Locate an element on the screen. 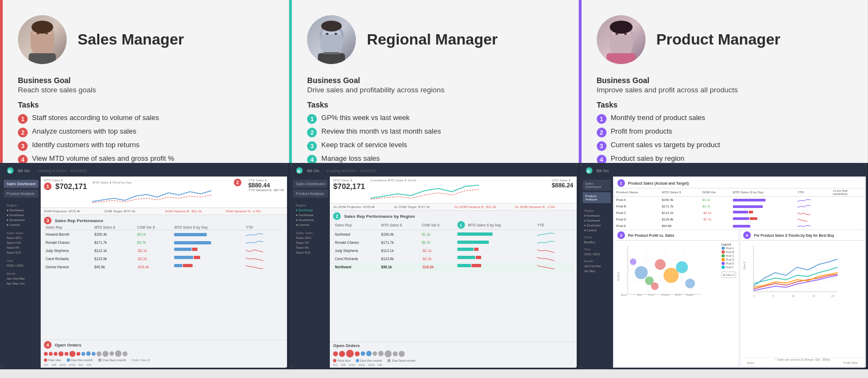 This screenshot has width=868, height=378. sales-manager-card: Sales Manager Business Goal Reach store … is located at coordinates (144, 81).